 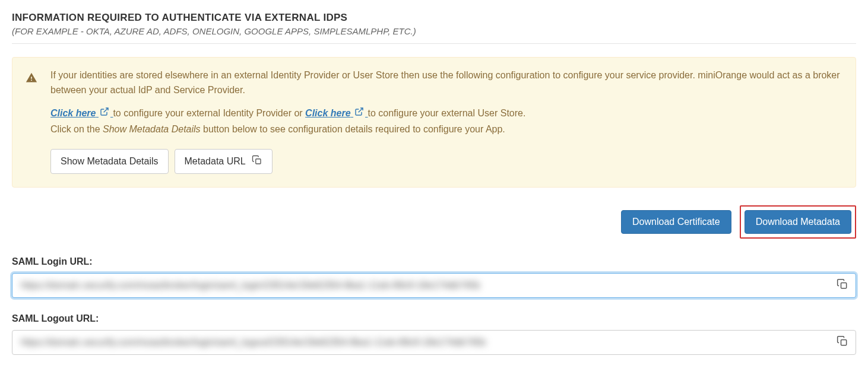 I want to click on show-metadata-button: Show Metadata Details, so click(x=109, y=161).